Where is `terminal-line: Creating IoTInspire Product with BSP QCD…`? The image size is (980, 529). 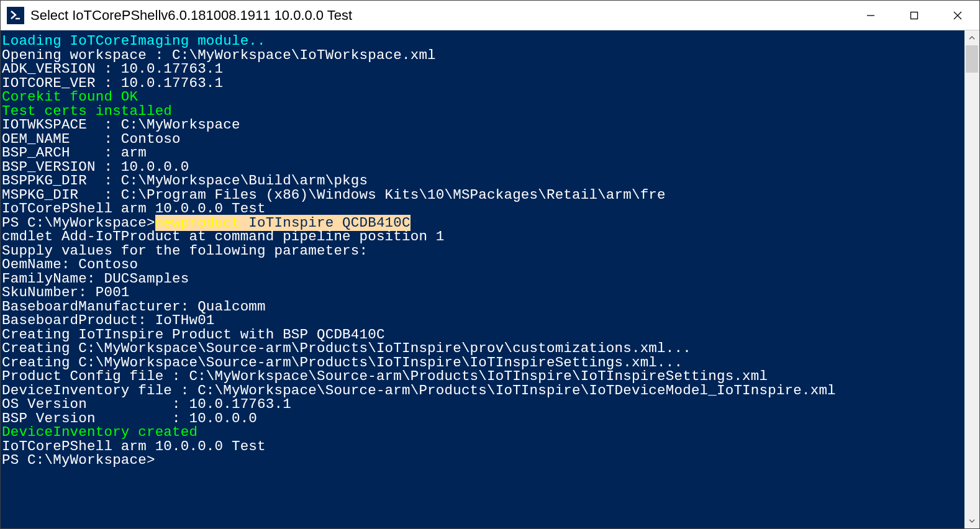
terminal-line: Creating IoTInspire Product with BSP QCD… is located at coordinates (483, 335).